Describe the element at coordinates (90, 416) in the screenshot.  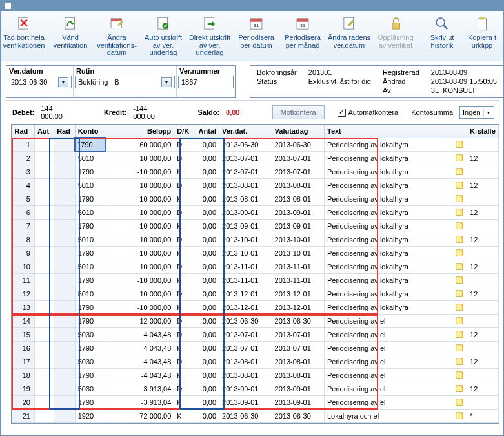
I see `cell: 1920` at that location.